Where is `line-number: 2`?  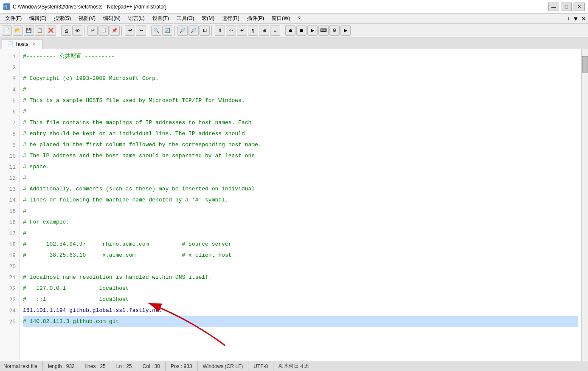 line-number: 2 is located at coordinates (9, 68).